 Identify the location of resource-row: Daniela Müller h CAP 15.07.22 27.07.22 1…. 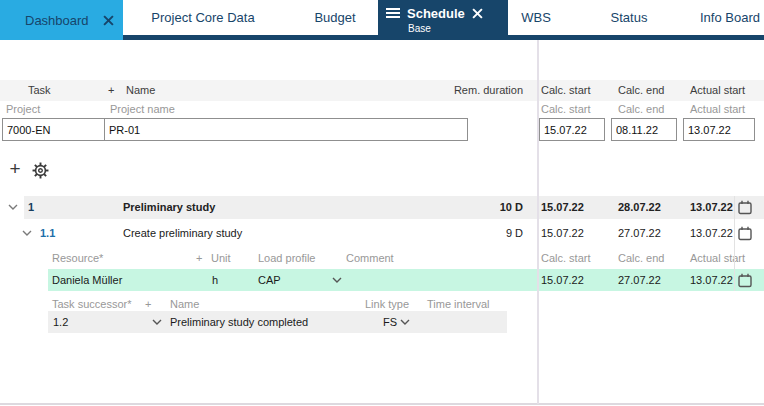
(382, 280).